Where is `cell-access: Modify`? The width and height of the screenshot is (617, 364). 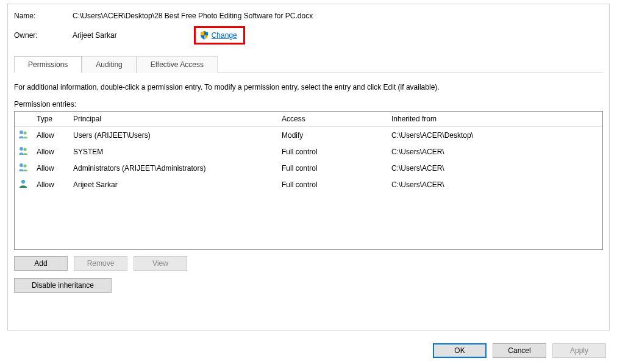 cell-access: Modify is located at coordinates (335, 135).